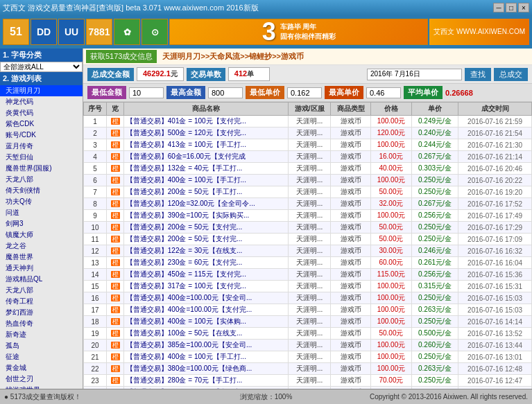 This screenshot has width=532, height=404. I want to click on sidebar-item-zhanghao: 账号/CDK, so click(42, 135).